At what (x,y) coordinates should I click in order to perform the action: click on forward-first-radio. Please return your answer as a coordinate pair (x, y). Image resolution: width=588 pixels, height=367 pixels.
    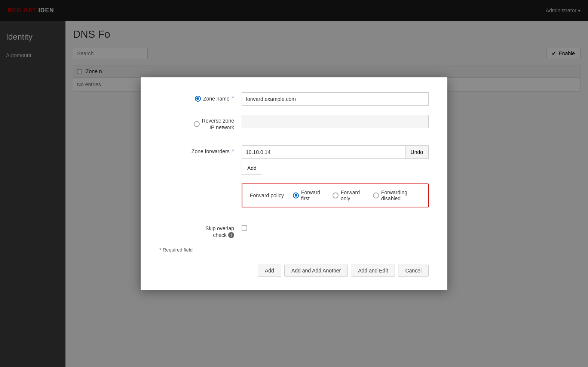
    Looking at the image, I should click on (296, 195).